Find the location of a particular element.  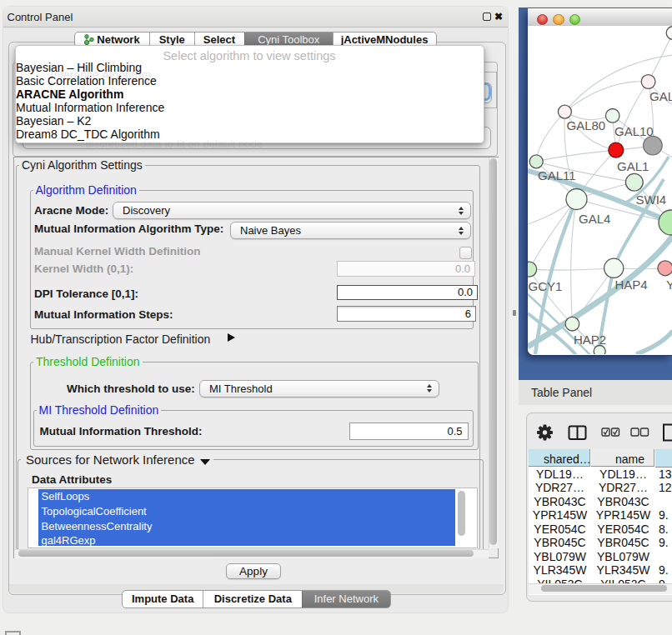

svg-text: GAL10 is located at coordinates (634, 132).